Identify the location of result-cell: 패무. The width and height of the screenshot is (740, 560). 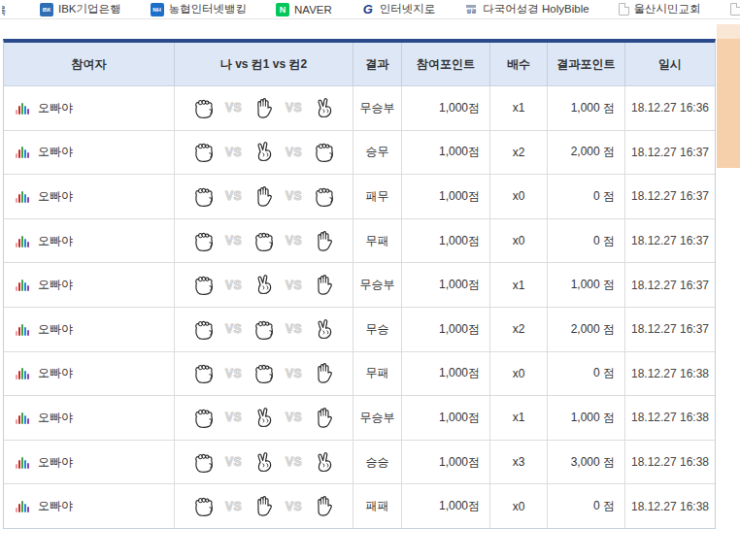
(377, 196).